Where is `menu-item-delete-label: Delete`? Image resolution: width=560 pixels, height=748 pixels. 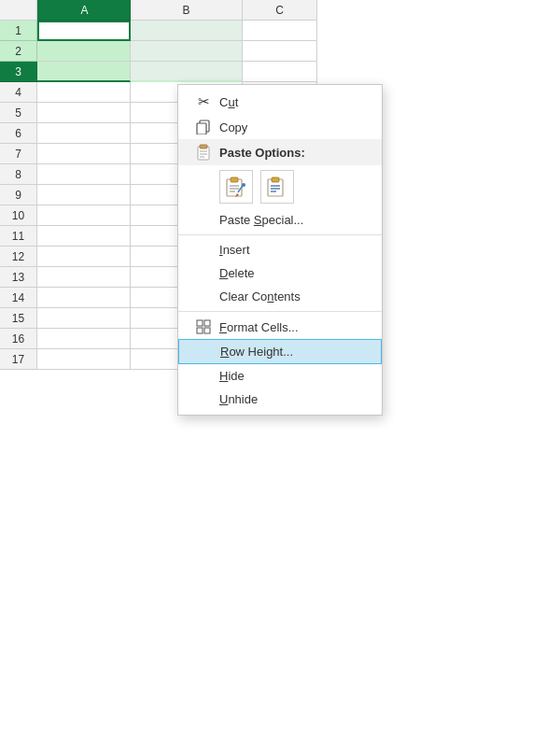
menu-item-delete-label: Delete is located at coordinates (293, 273).